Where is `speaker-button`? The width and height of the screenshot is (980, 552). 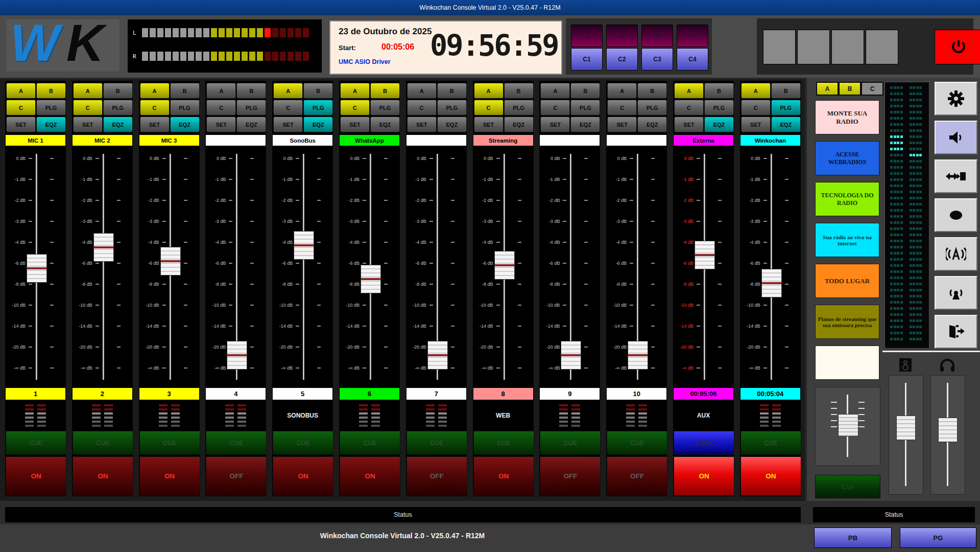
speaker-button is located at coordinates (956, 137).